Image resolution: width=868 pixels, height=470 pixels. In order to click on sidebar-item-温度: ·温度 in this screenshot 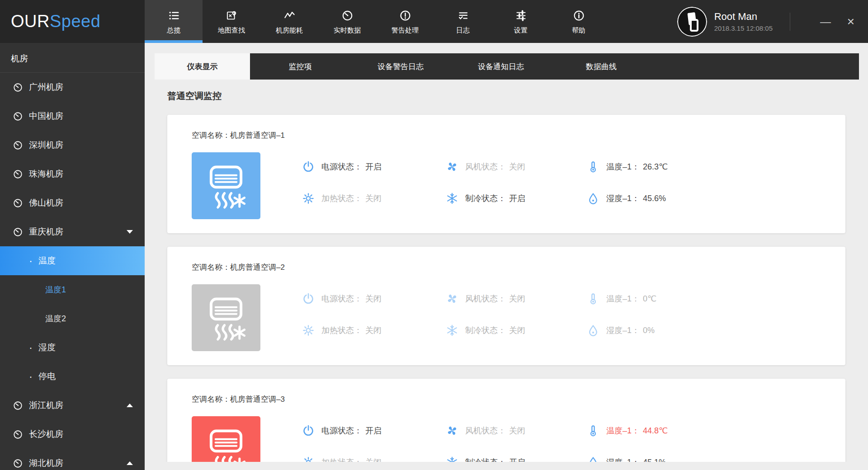, I will do `click(72, 261)`.